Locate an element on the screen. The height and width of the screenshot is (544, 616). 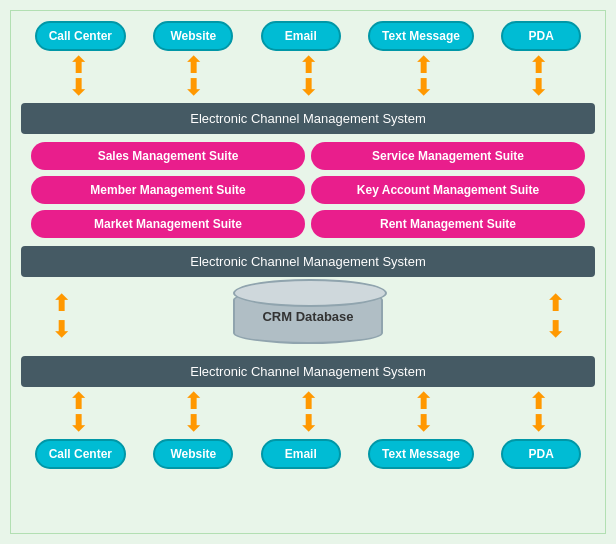
arrow-0: ⬆⬇ is located at coordinates (78, 77).